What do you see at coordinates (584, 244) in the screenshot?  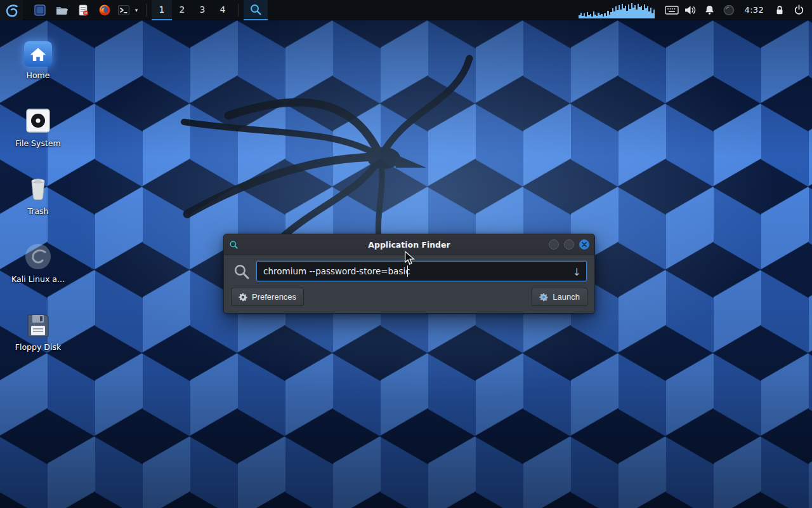 I see `close-icon` at bounding box center [584, 244].